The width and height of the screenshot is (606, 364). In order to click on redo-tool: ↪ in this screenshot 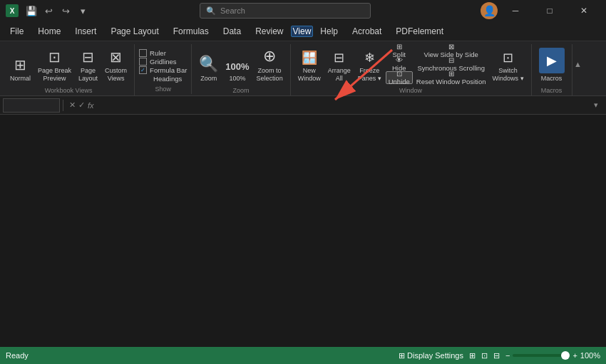, I will do `click(66, 11)`.